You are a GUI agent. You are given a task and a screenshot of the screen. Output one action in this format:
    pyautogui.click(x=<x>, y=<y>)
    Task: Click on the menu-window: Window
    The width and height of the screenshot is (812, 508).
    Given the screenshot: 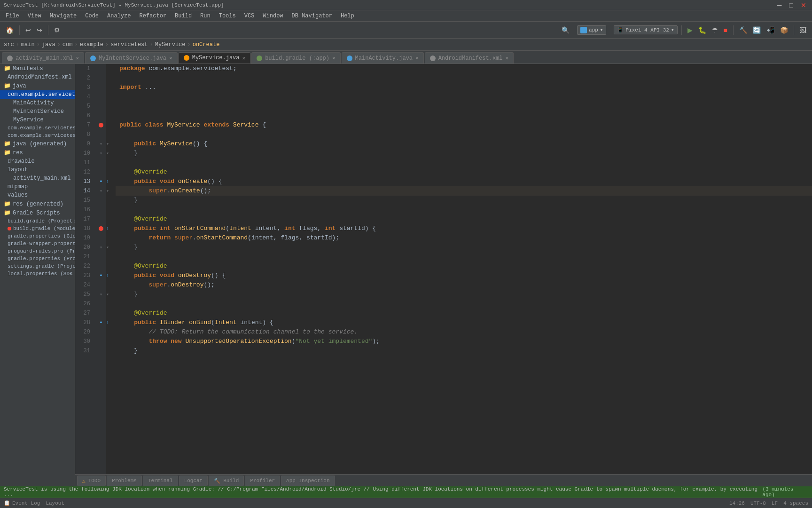 What is the action you would take?
    pyautogui.click(x=273, y=16)
    